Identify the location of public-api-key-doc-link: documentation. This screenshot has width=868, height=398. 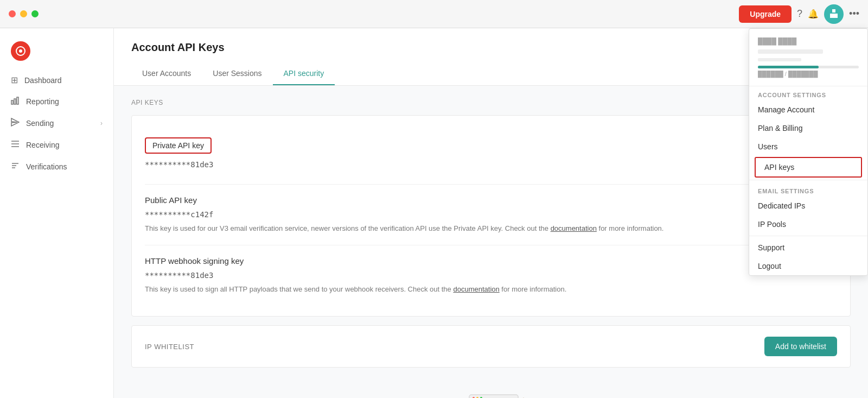
(574, 228).